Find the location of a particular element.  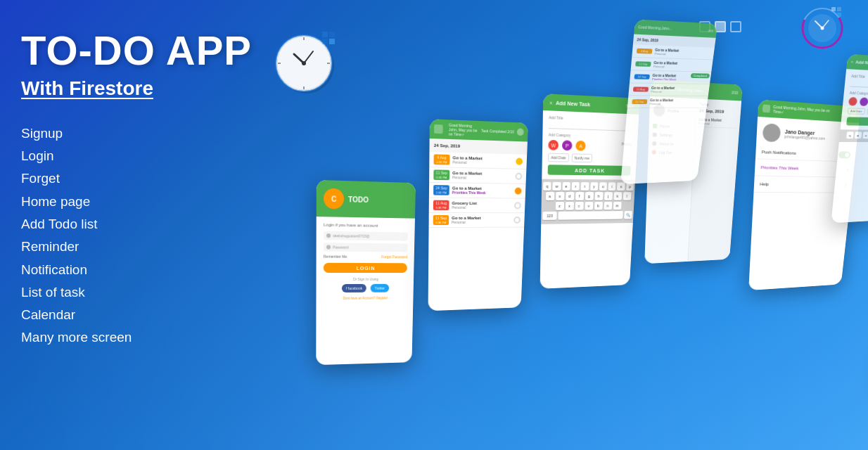

completed-badge: Completed is located at coordinates (701, 76).